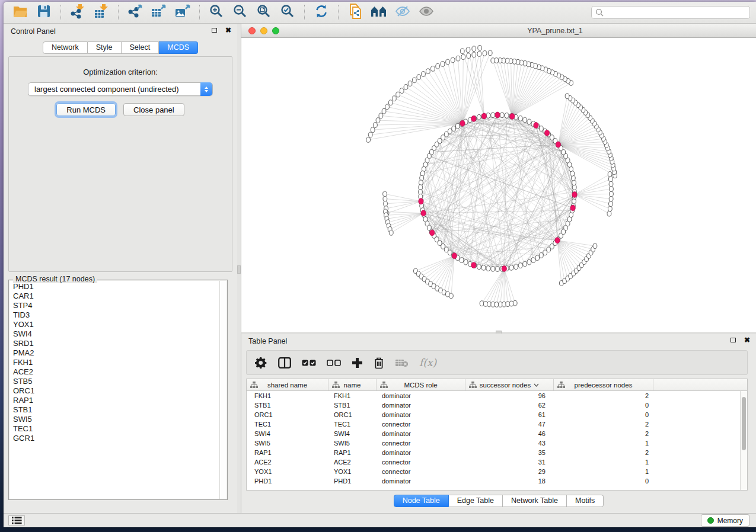 This screenshot has width=756, height=532. I want to click on column-header-MCDS-role: MCDS role, so click(421, 385).